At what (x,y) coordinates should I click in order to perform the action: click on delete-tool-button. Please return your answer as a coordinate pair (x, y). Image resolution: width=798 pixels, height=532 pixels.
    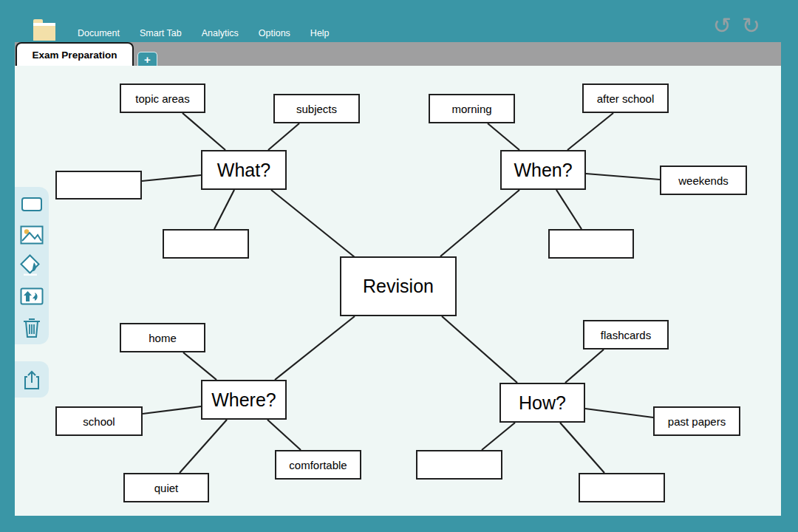
    Looking at the image, I should click on (32, 327).